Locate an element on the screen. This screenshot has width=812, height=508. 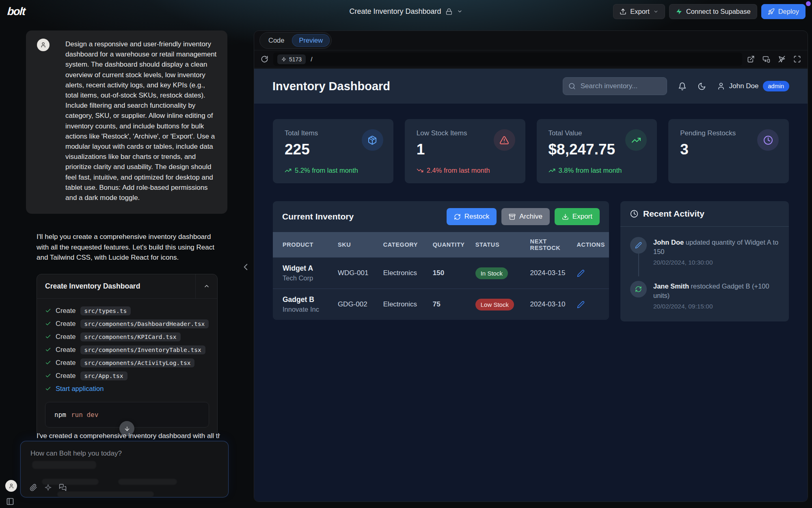
clock-icon is located at coordinates (768, 140).